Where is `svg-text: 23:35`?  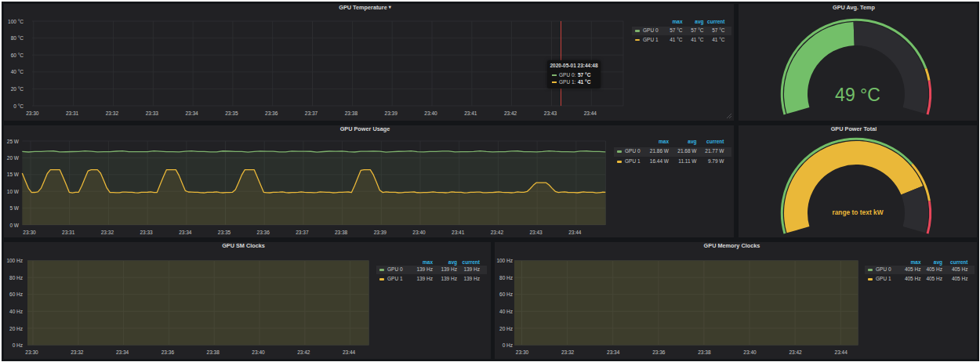 svg-text: 23:35 is located at coordinates (224, 232).